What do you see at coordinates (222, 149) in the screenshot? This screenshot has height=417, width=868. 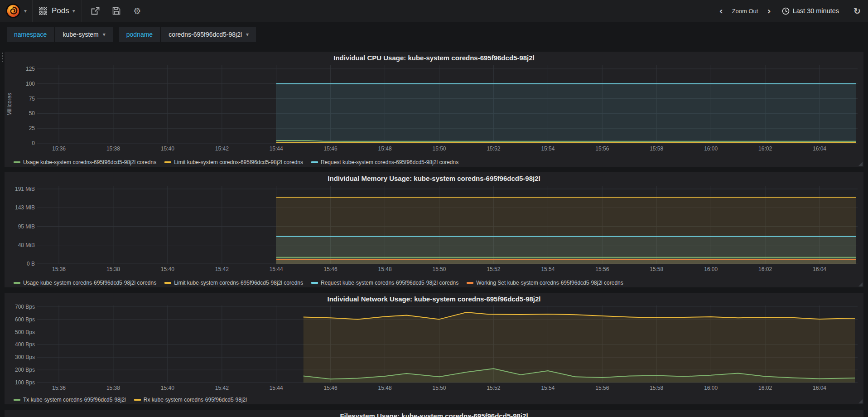 I see `svg-text: 15:42` at bounding box center [222, 149].